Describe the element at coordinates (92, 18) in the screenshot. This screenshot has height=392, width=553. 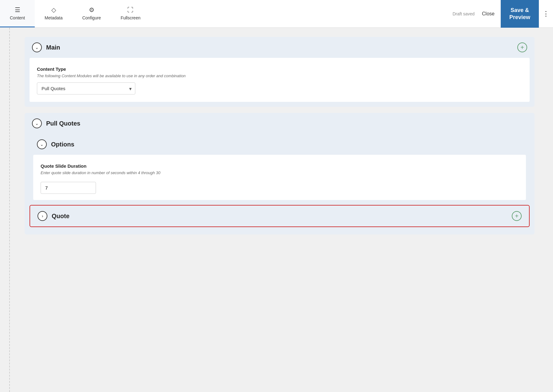
I see `tab-configure-label: Configure` at that location.